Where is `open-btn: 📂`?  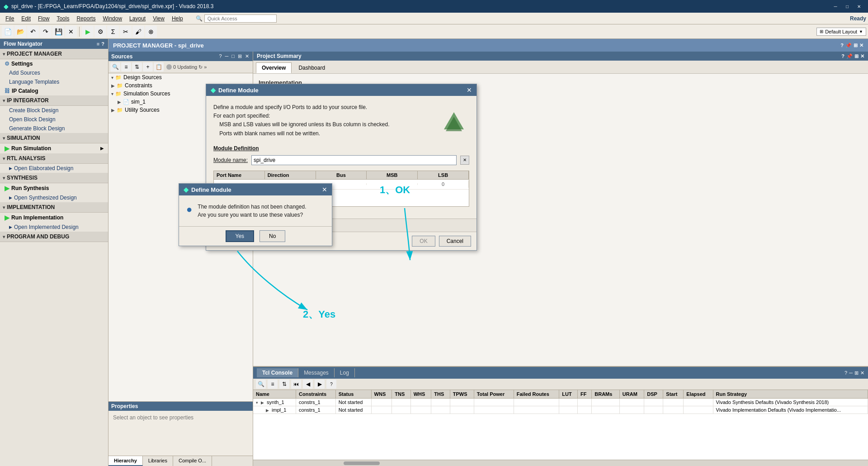 open-btn: 📂 is located at coordinates (20, 32).